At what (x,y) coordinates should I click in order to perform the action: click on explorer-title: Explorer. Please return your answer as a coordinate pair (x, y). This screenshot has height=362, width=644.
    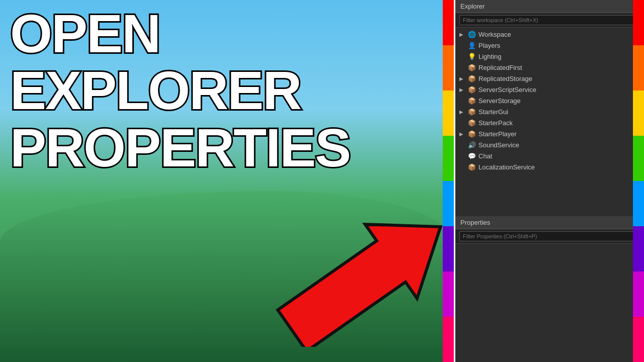
    Looking at the image, I should click on (472, 6).